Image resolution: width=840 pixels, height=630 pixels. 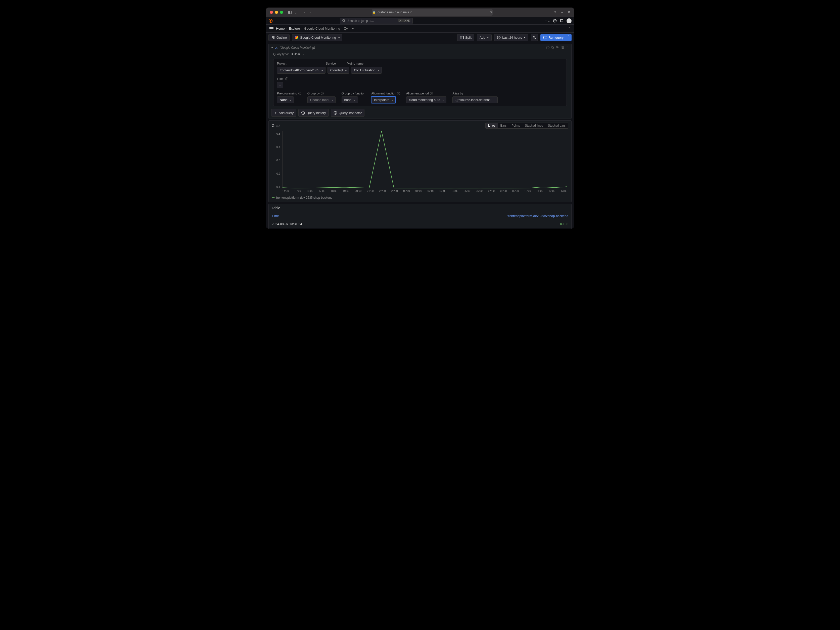 I want to click on news-icon, so click(x=562, y=21).